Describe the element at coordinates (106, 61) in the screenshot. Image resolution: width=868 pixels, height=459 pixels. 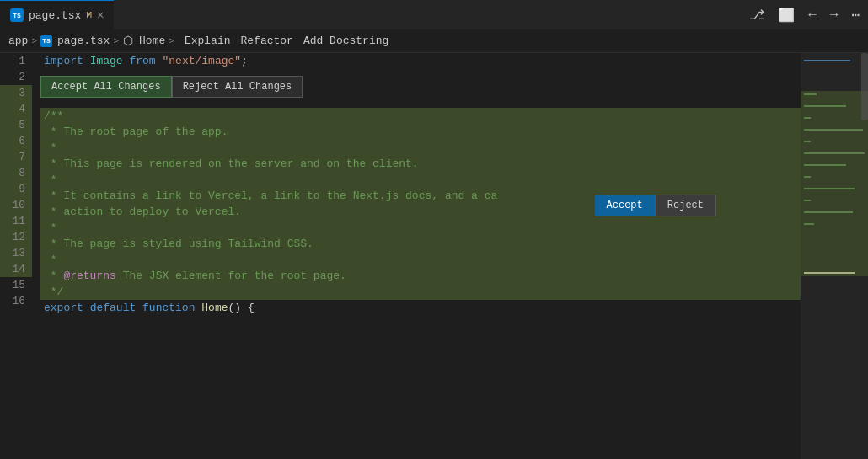
I see `type-image: Image` at that location.